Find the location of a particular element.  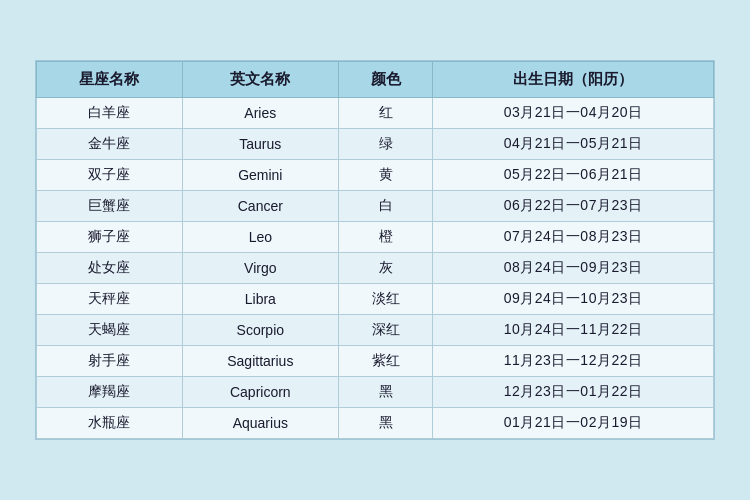

cell-dates: 08月24日一09月23日 is located at coordinates (574, 268).